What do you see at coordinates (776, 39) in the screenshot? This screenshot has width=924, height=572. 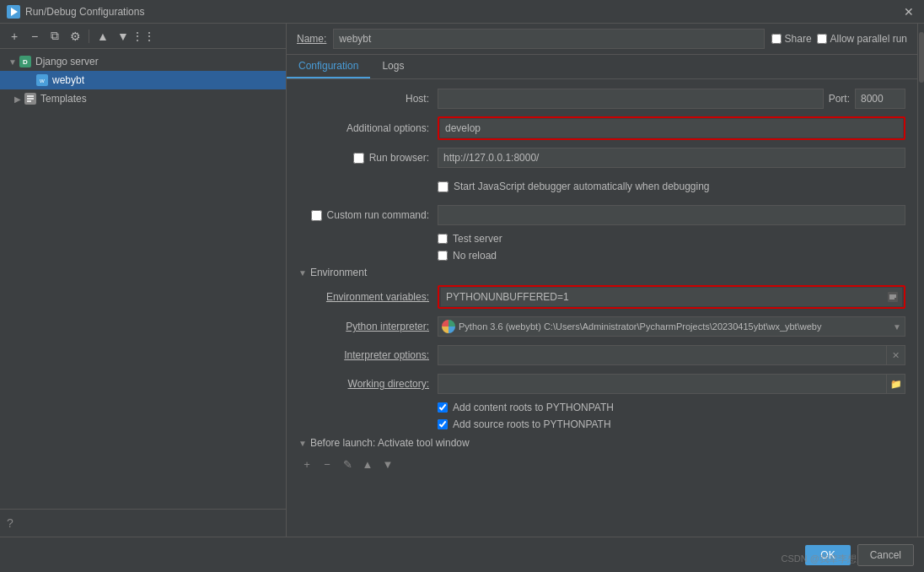 I see `share-checkbox` at bounding box center [776, 39].